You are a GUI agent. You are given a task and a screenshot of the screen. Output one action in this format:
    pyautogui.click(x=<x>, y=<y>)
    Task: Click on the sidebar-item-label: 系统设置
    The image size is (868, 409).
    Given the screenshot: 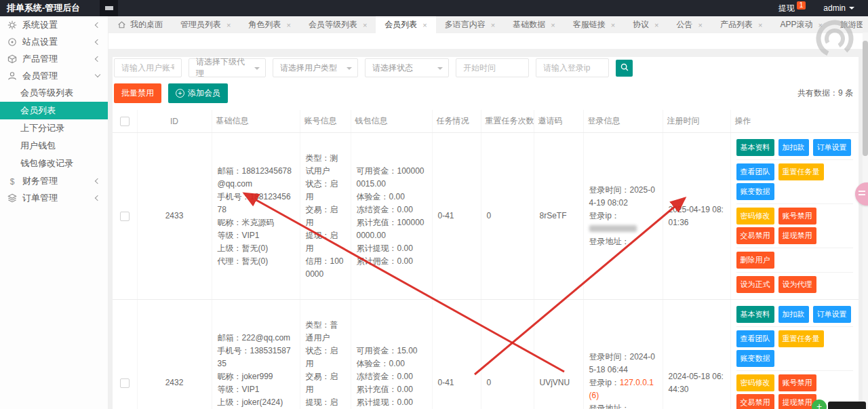 What is the action you would take?
    pyautogui.click(x=59, y=25)
    